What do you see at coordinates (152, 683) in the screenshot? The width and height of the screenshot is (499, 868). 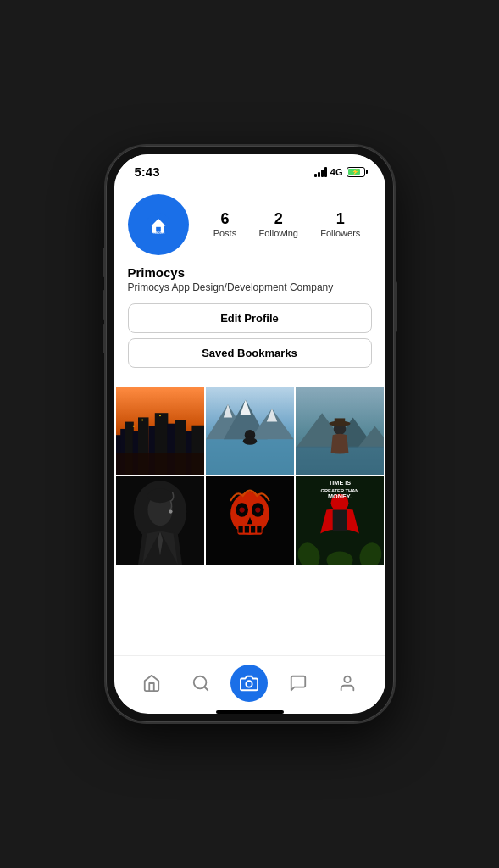 I see `nav-home` at bounding box center [152, 683].